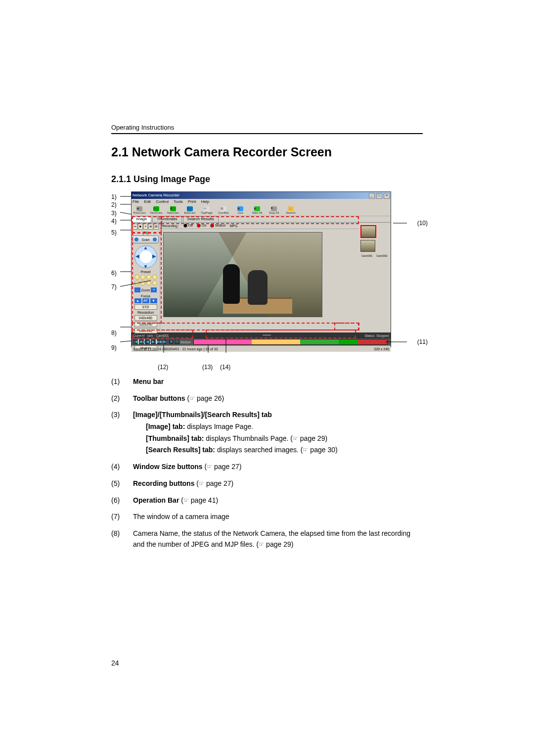 The width and height of the screenshot is (534, 756). I want to click on timeline, so click(291, 342).